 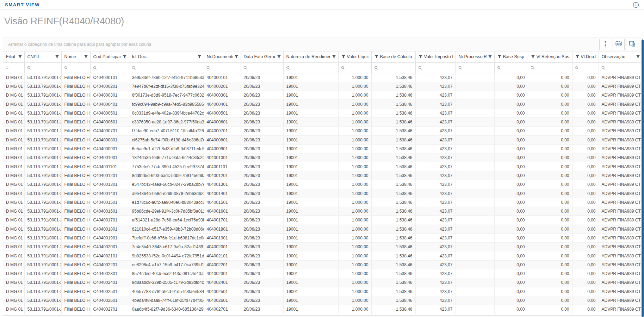 What do you see at coordinates (79, 68) in the screenshot?
I see `search-input-nome` at bounding box center [79, 68].